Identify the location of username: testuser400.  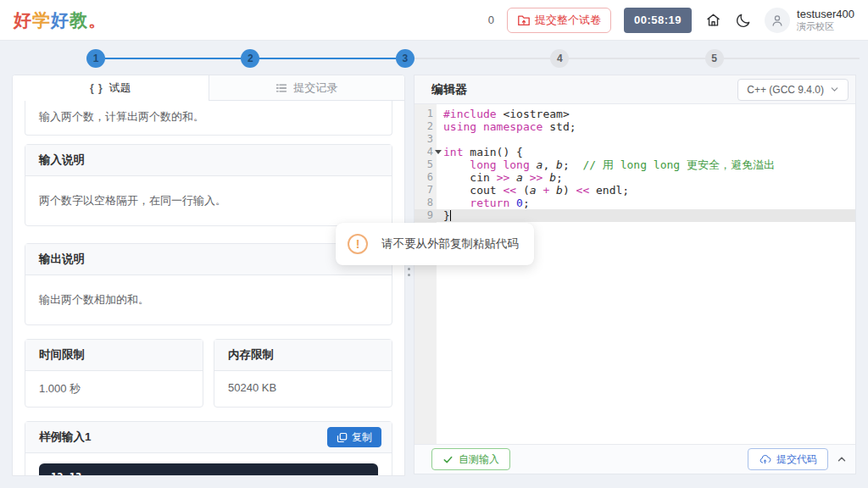
(826, 14).